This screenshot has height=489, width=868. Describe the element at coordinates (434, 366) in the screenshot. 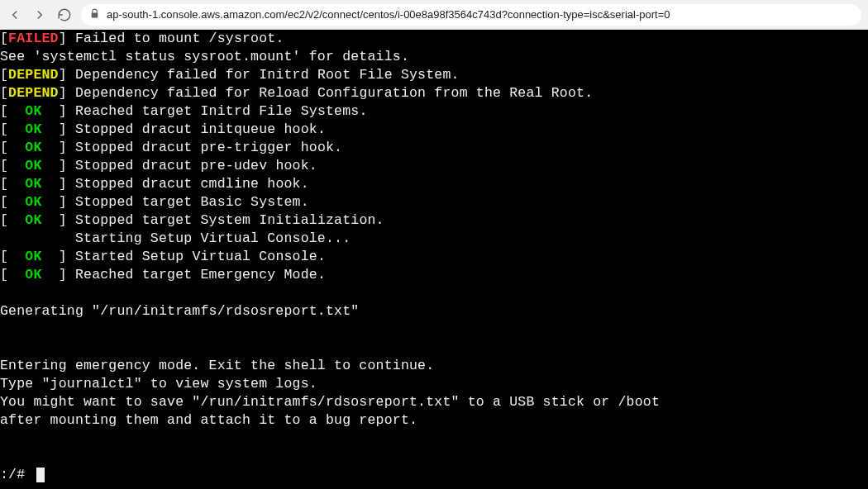

I see `console-line: Entering emergency mode. Exit the shell …` at that location.